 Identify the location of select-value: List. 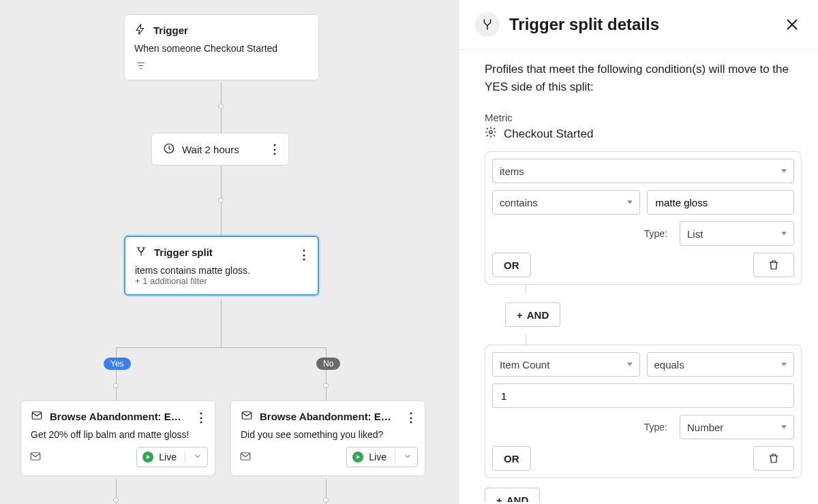
(695, 234).